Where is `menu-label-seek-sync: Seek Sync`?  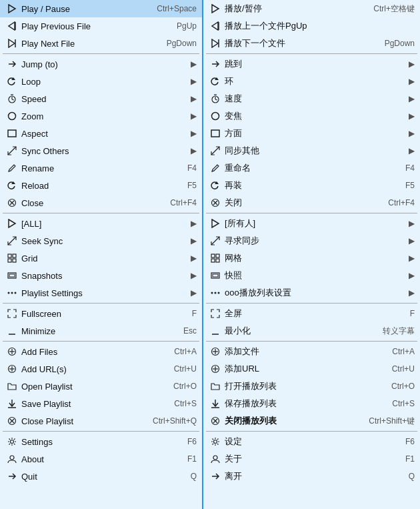
menu-label-seek-sync: Seek Sync is located at coordinates (104, 241).